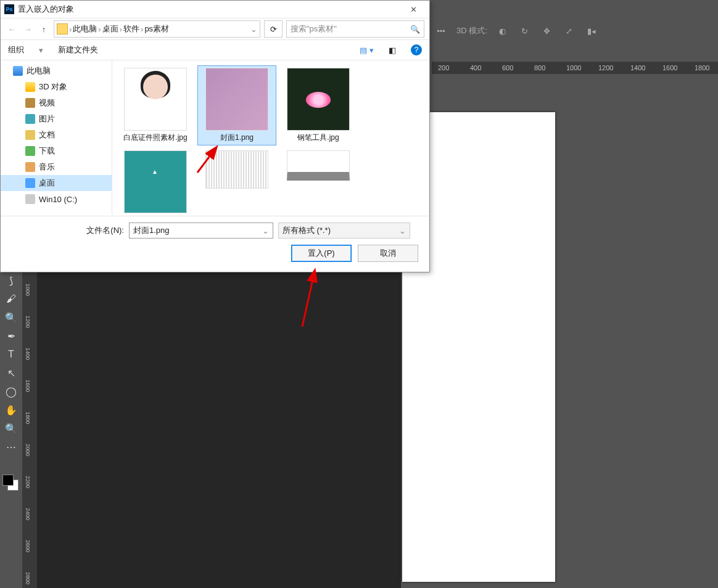  Describe the element at coordinates (11, 317) in the screenshot. I see `tool-zoom-brush: 🔍` at that location.